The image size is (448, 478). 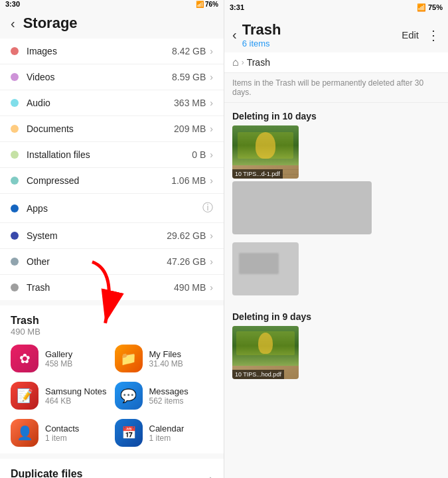 I want to click on trash-dot, so click(x=15, y=287).